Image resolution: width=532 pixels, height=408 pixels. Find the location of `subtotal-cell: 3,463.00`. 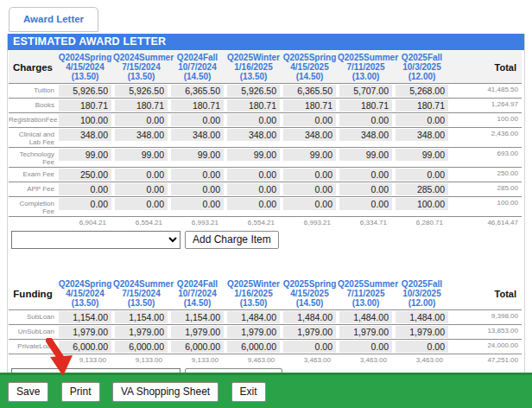

subtotal-cell: 3,463.00 is located at coordinates (366, 360).